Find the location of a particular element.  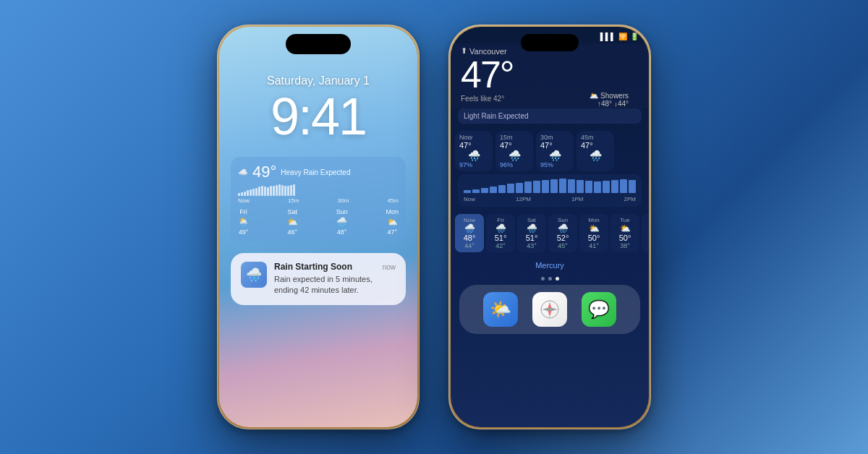

hour-item: 15m 47° 🌧️ 96% is located at coordinates (514, 151).